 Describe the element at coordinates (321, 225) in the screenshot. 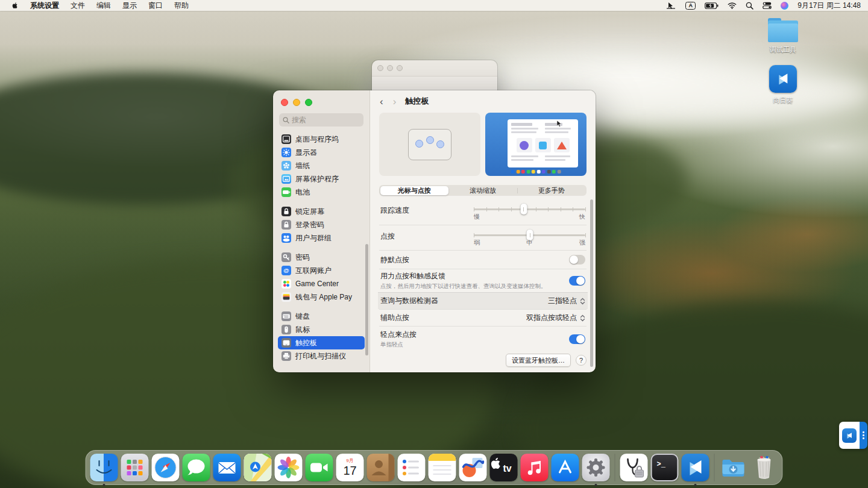

I see `sidebar-item-login-password: 登录密码` at that location.